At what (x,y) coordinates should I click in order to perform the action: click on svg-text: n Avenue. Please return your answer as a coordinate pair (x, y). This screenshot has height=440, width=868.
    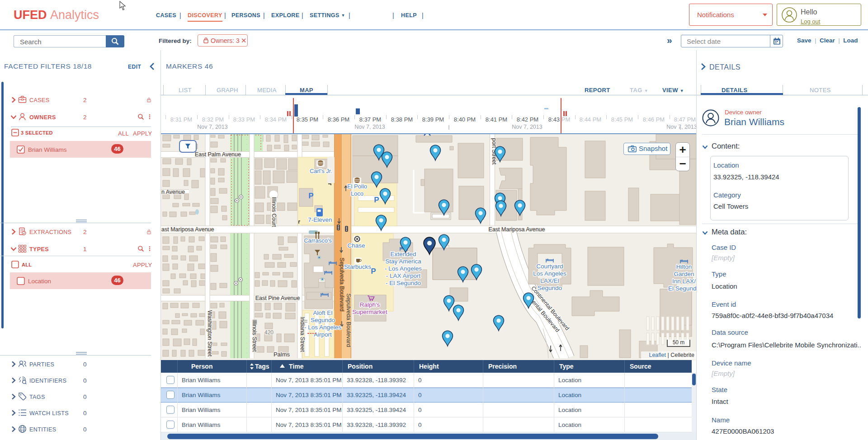
    Looking at the image, I should click on (173, 192).